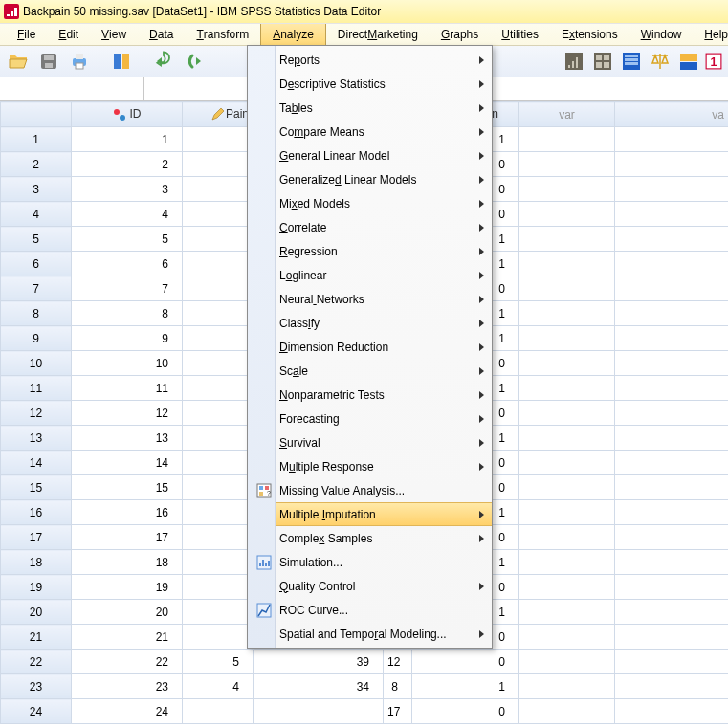 Image resolution: width=728 pixels, height=728 pixels. I want to click on row-number: 5, so click(36, 239).